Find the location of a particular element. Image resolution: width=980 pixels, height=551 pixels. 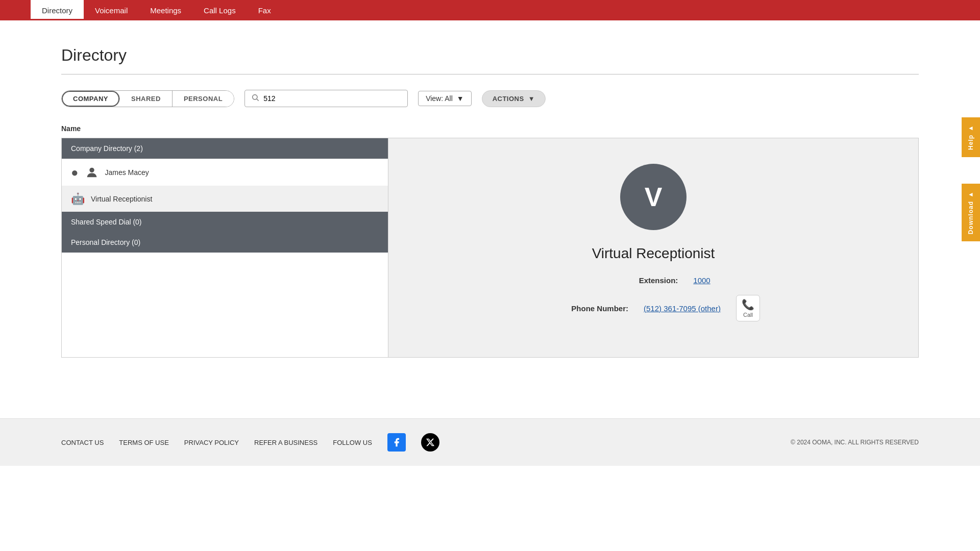

footer-privacy: PRIVACY POLICY is located at coordinates (211, 443).